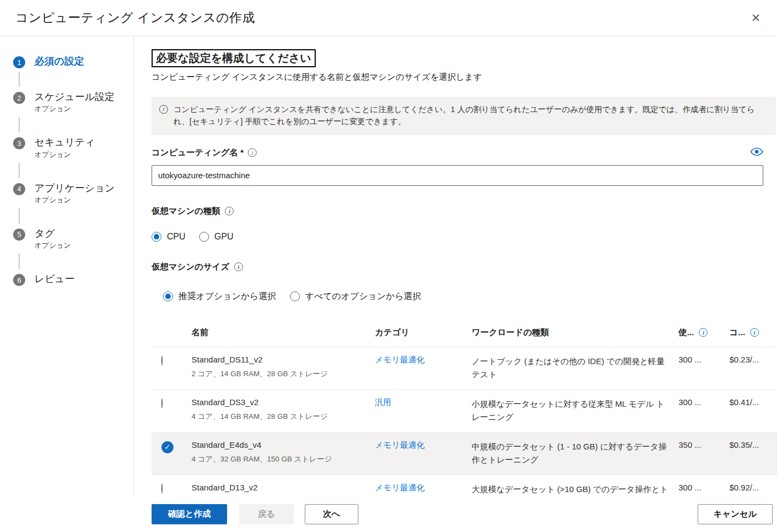  I want to click on step-number-badge: 3, so click(19, 143).